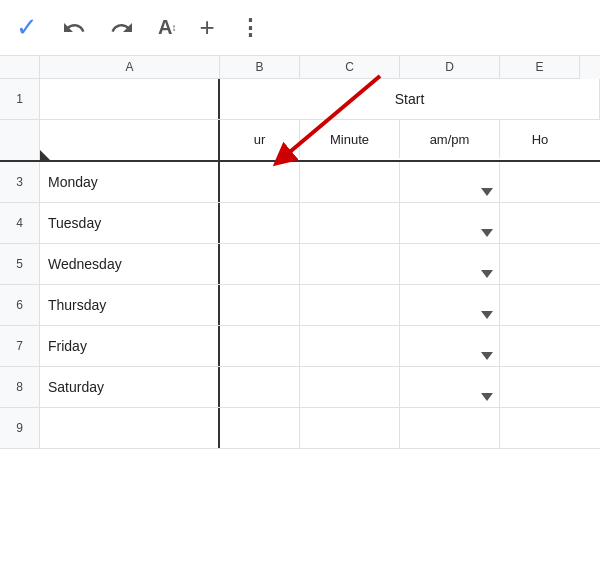 This screenshot has height=577, width=600. Describe the element at coordinates (450, 68) in the screenshot. I see `col-header-d: D` at that location.